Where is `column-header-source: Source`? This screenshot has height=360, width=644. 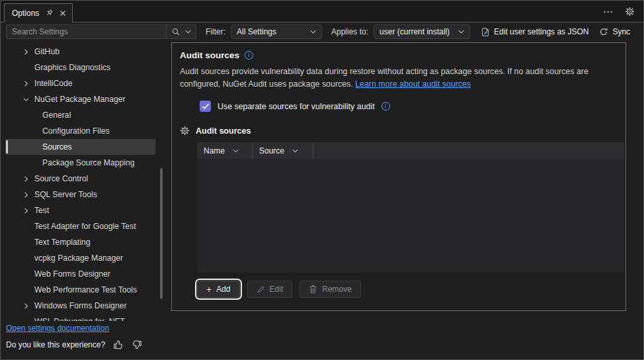 column-header-source: Source is located at coordinates (283, 151).